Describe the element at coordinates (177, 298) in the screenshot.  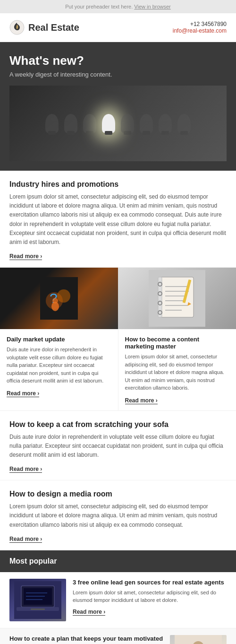
I see `col-img-right` at that location.